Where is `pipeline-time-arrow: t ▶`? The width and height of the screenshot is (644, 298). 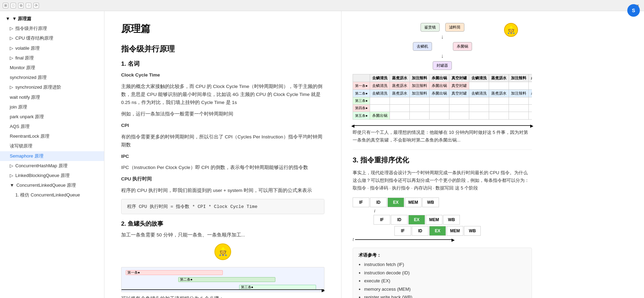
pipeline-time-arrow: t ▶ is located at coordinates (442, 240).